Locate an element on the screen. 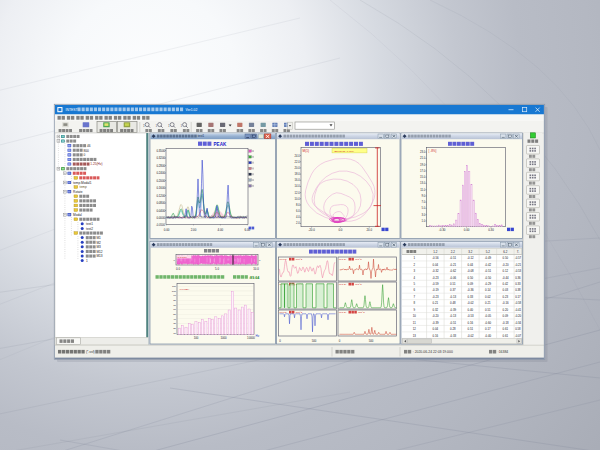 The image size is (600, 450). svg-text: -0.42 is located at coordinates (488, 265).